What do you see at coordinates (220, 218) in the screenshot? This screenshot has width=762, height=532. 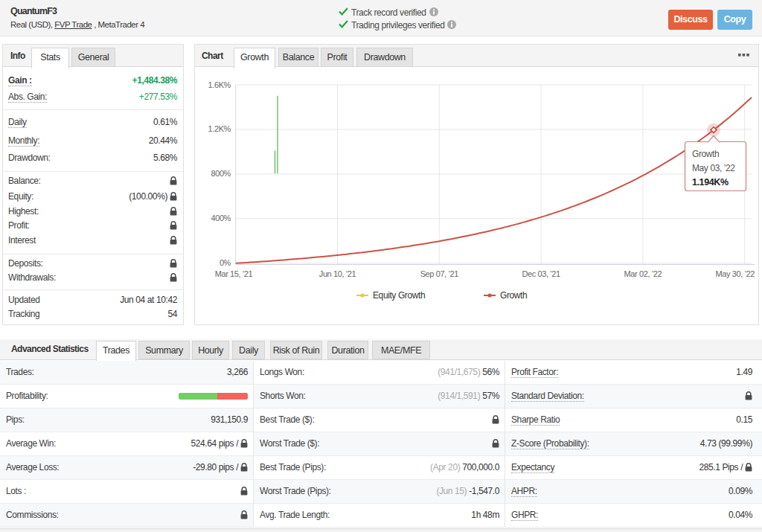 I see `svg-text: 400%` at bounding box center [220, 218].